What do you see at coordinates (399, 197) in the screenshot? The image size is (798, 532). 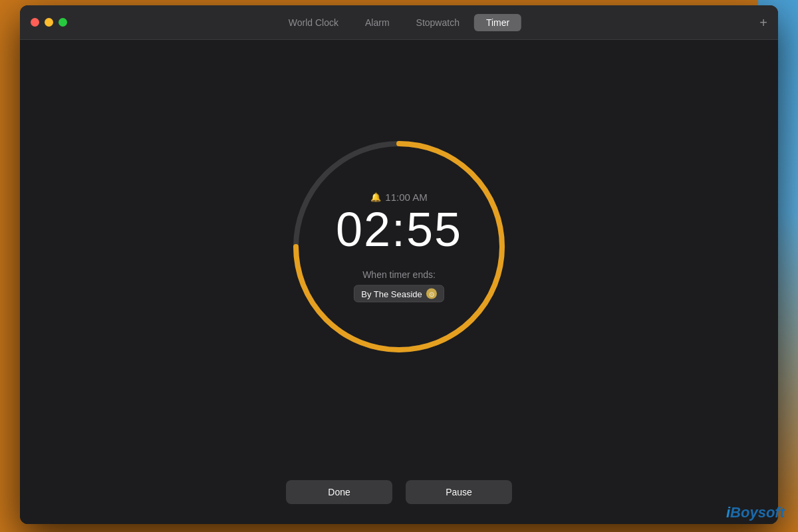 I see `alarm-time-display: 🔔 11:00 AM` at bounding box center [399, 197].